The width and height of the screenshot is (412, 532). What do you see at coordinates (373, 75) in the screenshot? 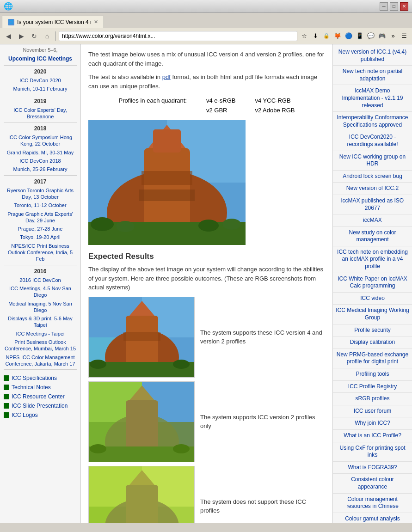
I see `right-link-tech-note-partial: New tech note on partial adaptation` at bounding box center [373, 75].